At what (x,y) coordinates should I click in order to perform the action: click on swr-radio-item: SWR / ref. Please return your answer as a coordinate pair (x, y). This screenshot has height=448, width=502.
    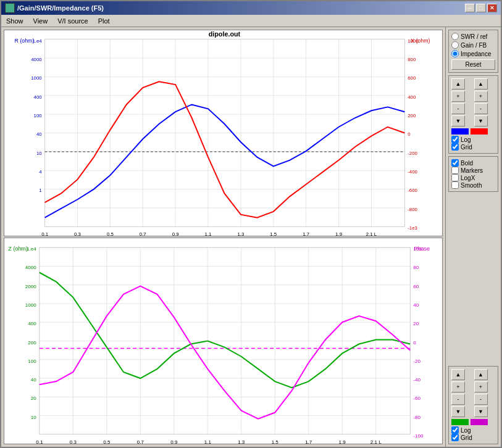
    Looking at the image, I should click on (473, 36).